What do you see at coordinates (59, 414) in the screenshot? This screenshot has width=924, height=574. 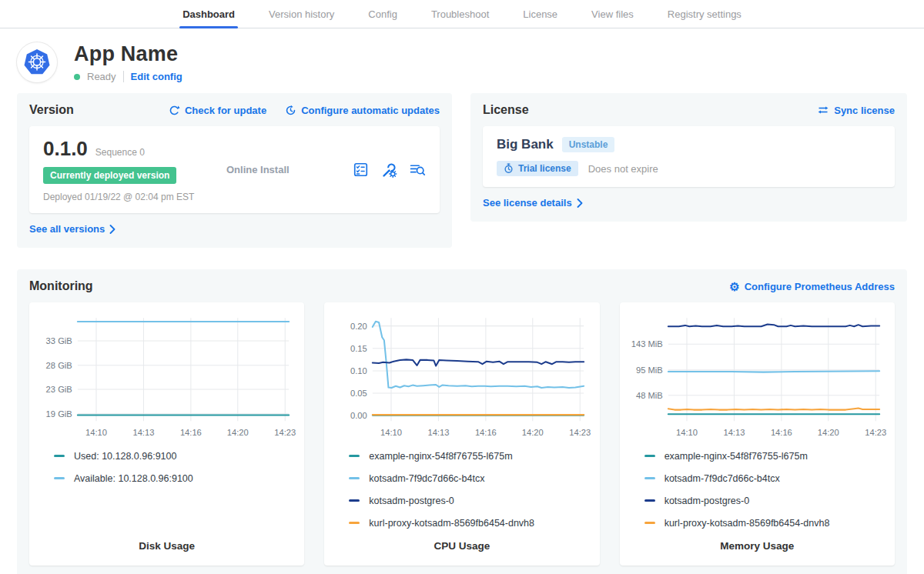 I see `svg-text: 19 GiB` at bounding box center [59, 414].